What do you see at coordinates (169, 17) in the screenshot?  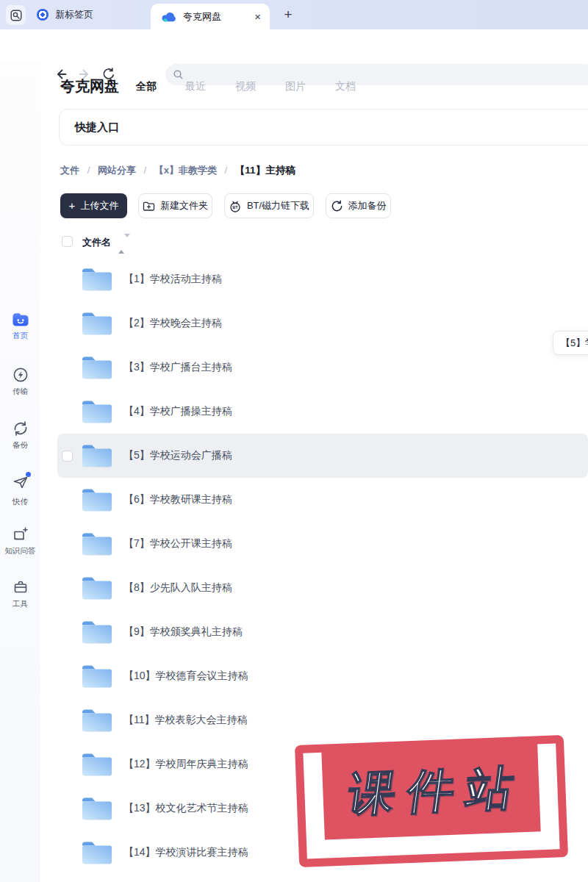 I see `quark-drive-logo-icon` at bounding box center [169, 17].